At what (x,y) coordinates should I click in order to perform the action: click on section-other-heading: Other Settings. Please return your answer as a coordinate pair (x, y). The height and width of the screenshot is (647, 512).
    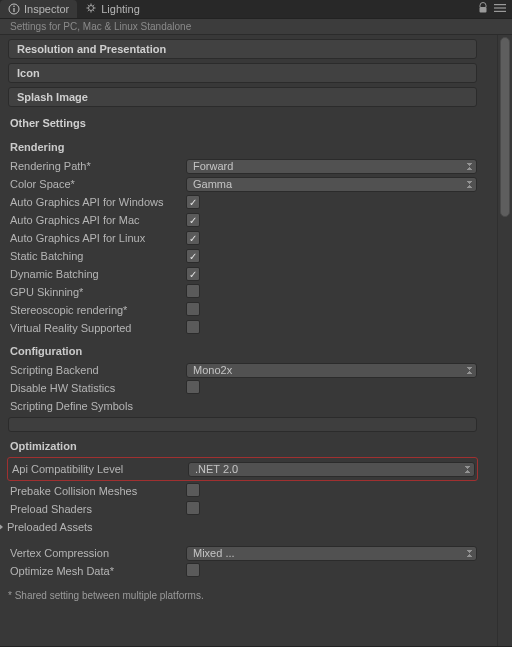
    Looking at the image, I should click on (242, 122).